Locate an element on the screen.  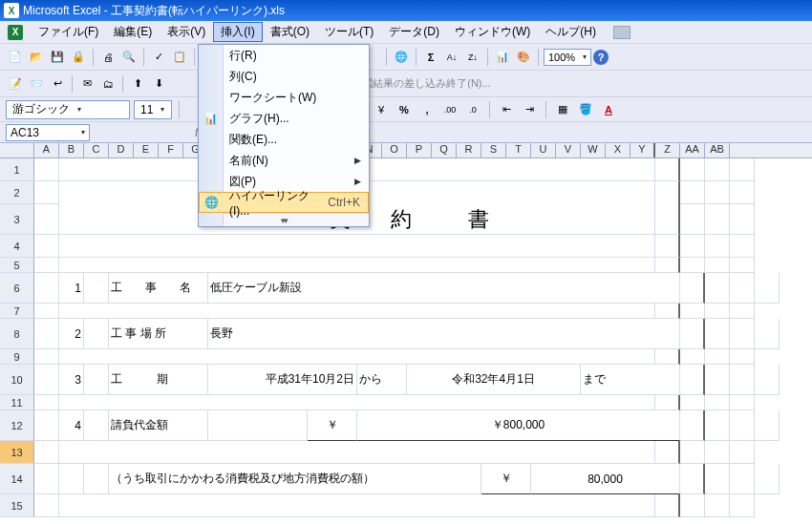
research-icon: 📋 is located at coordinates (180, 57).